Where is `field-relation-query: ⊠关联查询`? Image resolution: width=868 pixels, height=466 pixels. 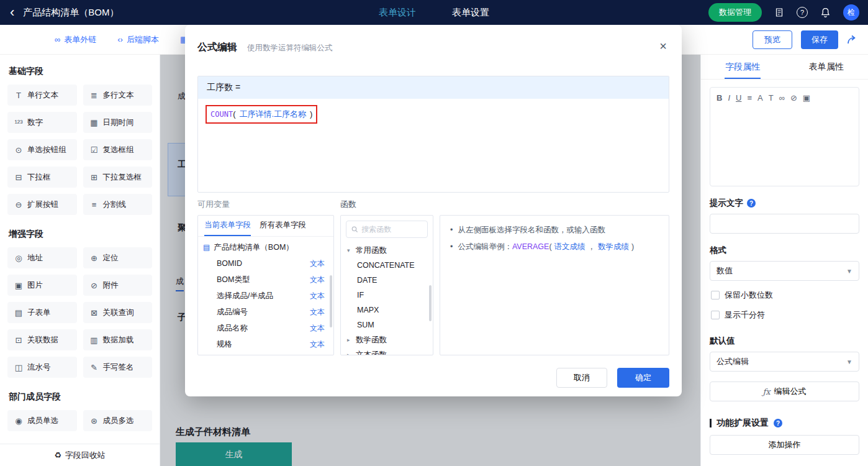
field-relation-query: ⊠关联查询 is located at coordinates (118, 313).